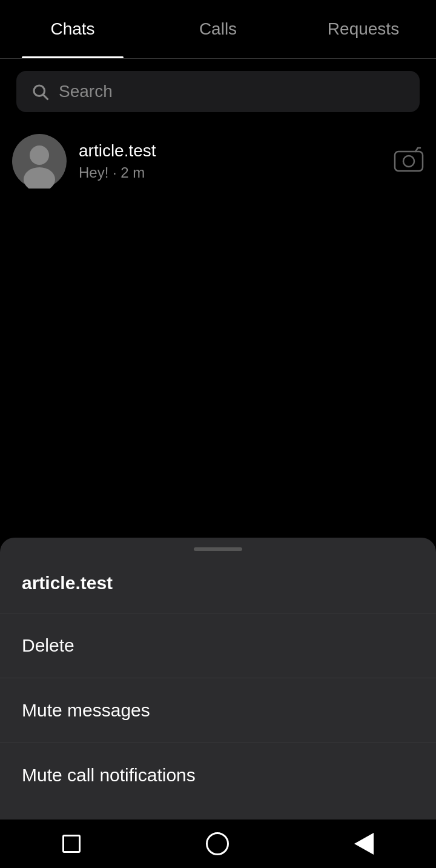  I want to click on recent-apps-icon, so click(71, 844).